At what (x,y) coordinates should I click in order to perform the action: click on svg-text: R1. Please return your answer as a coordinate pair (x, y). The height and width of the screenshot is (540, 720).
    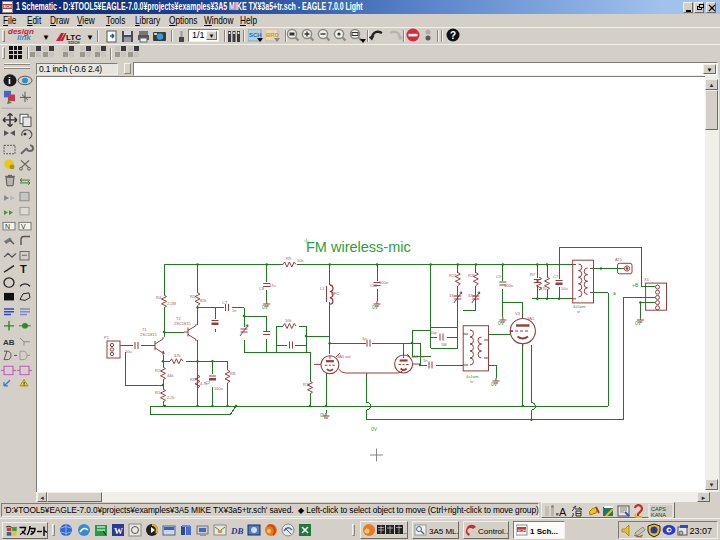
    Looking at the image, I should click on (158, 392).